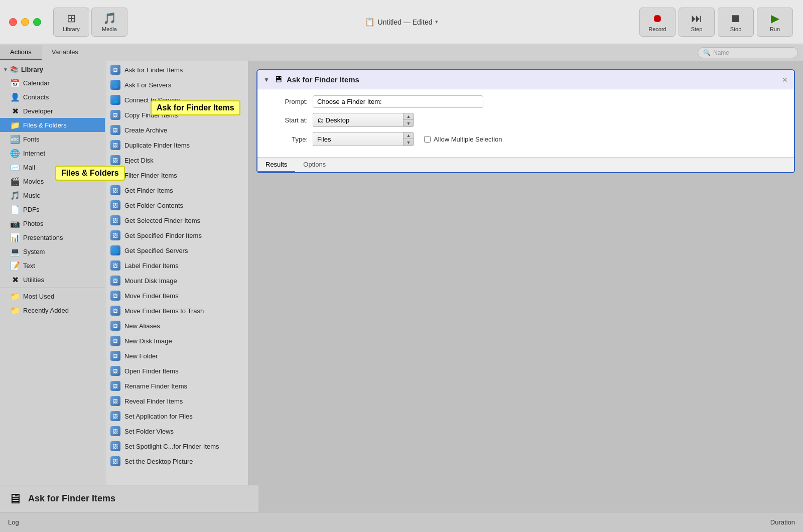 Image resolution: width=803 pixels, height=532 pixels. I want to click on step-button: ⏭ Step, so click(697, 22).